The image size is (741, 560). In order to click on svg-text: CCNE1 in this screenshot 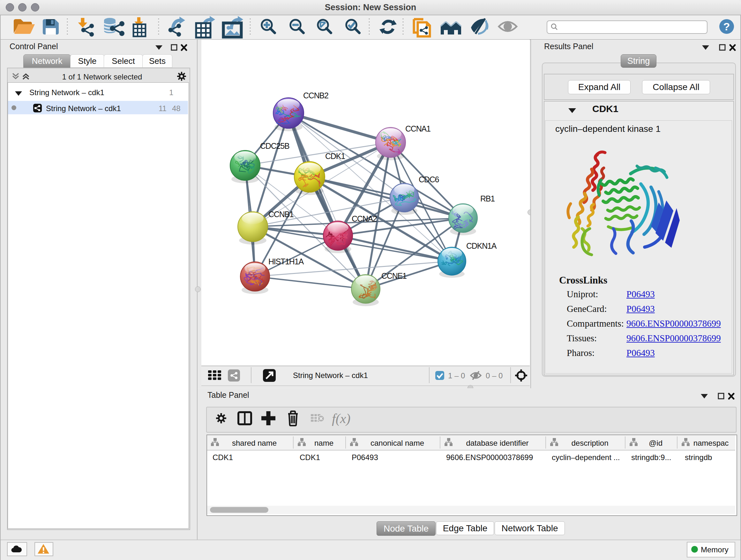, I will do `click(394, 276)`.